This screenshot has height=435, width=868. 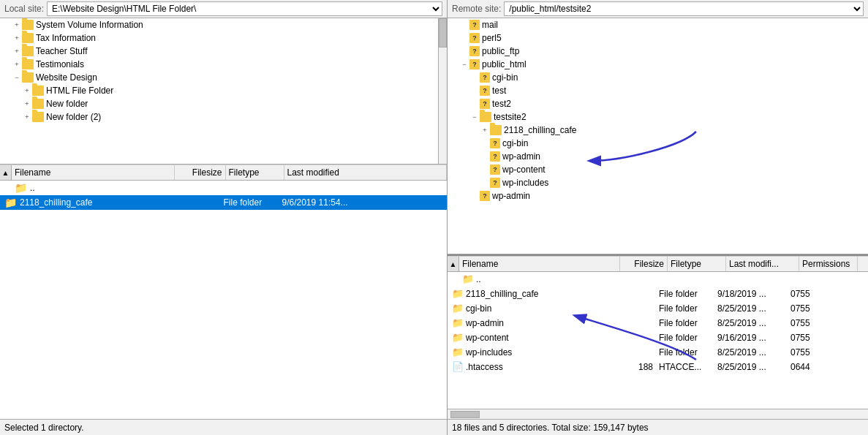 What do you see at coordinates (685, 338) in the screenshot?
I see `remote-wpcontent-type: File folder` at bounding box center [685, 338].